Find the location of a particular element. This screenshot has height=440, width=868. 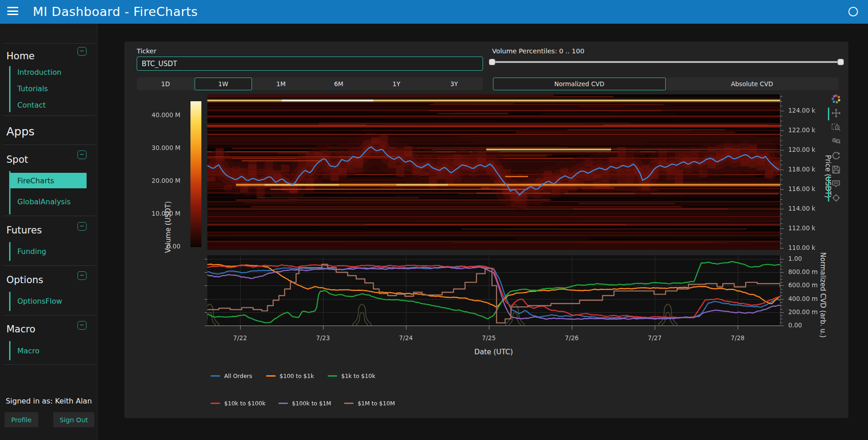

autoscale-icon is located at coordinates (836, 155).